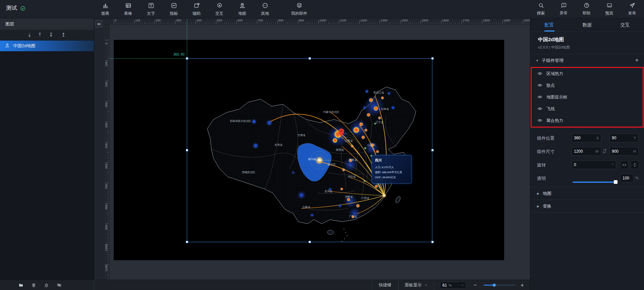  Describe the element at coordinates (106, 152) in the screenshot. I see `vertical-ruler: 010020030040050060070080090010001100` at that location.